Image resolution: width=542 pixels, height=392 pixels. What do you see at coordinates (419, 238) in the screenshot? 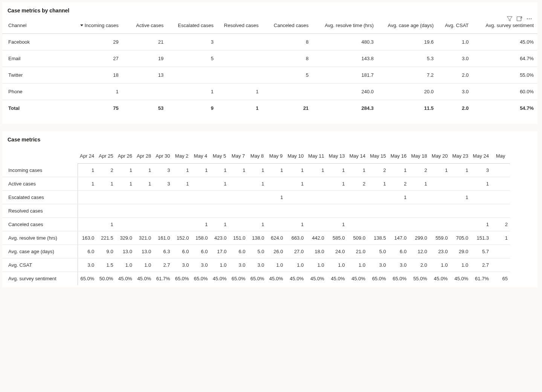
I see `table-cell: 299.0` at bounding box center [419, 238].